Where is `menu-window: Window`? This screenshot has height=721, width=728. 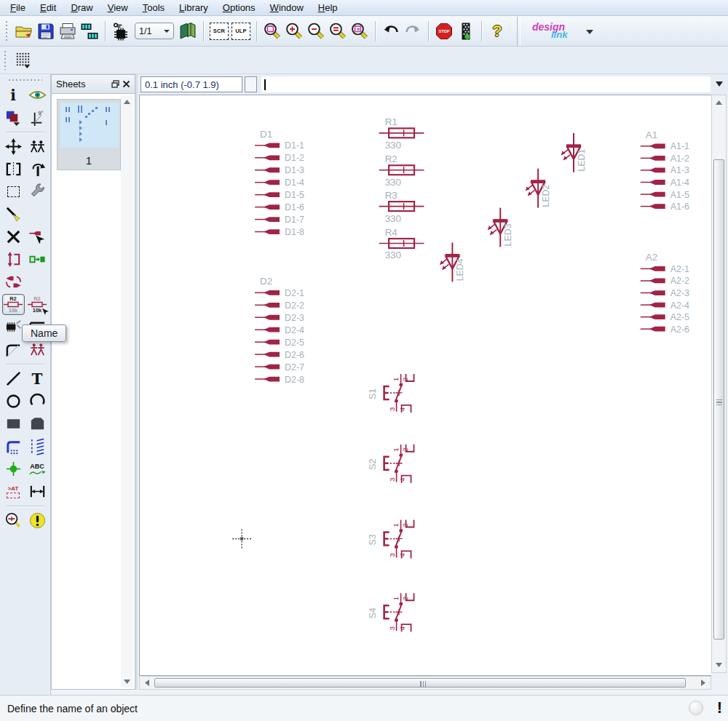
menu-window: Window is located at coordinates (287, 7).